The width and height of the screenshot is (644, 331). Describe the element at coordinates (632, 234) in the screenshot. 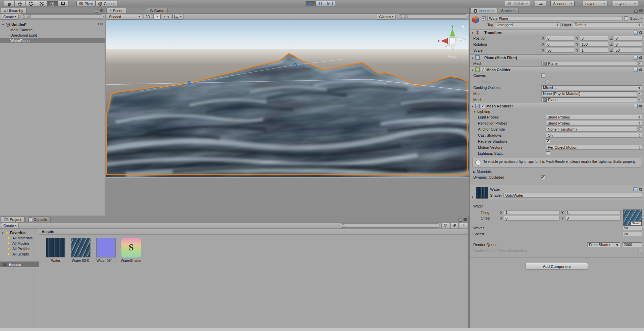

I see `speed-field: 20` at that location.